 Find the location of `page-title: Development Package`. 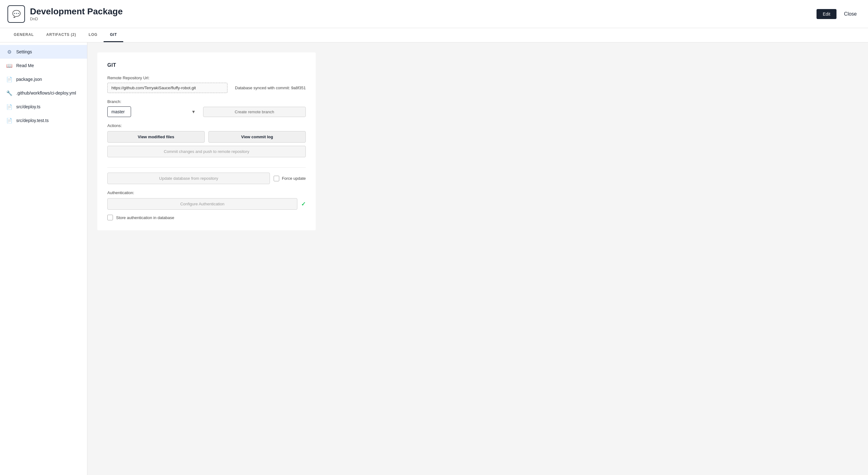

page-title: Development Package is located at coordinates (76, 11).